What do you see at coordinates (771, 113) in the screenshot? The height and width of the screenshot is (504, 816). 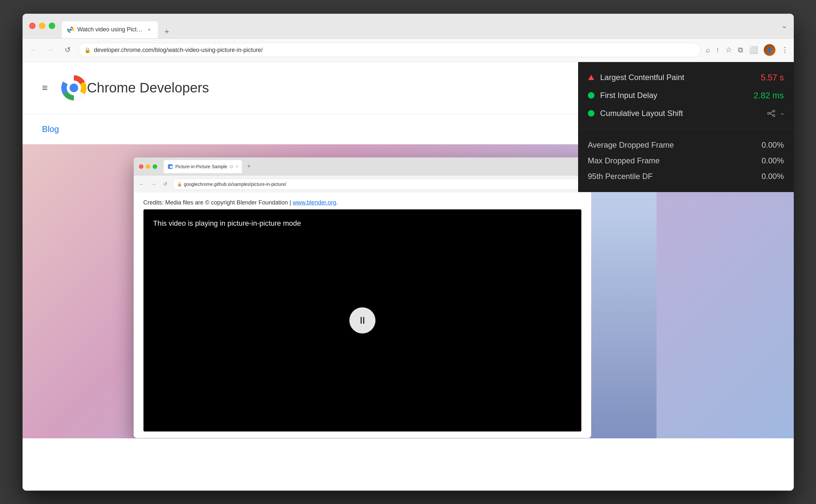 I see `share-icon` at bounding box center [771, 113].